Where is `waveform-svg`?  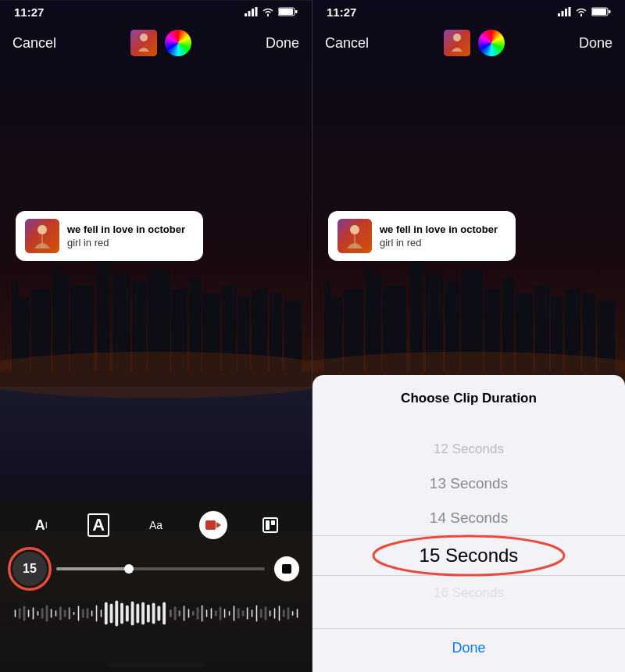 waveform-svg is located at coordinates (156, 613).